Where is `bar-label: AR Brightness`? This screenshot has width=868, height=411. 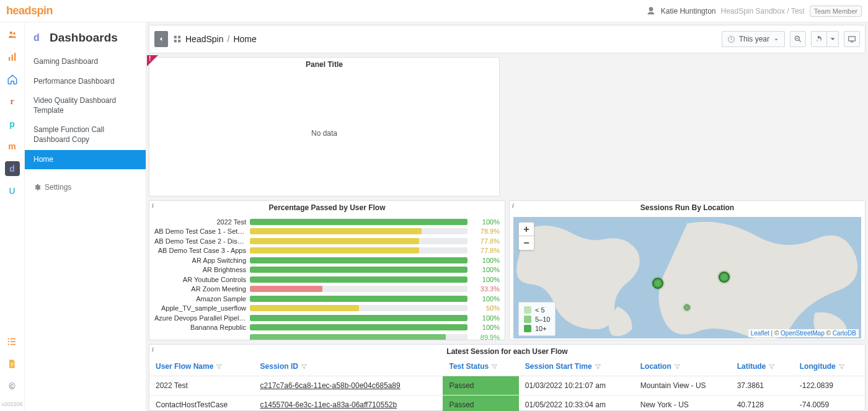 bar-label: AR Brightness is located at coordinates (200, 270).